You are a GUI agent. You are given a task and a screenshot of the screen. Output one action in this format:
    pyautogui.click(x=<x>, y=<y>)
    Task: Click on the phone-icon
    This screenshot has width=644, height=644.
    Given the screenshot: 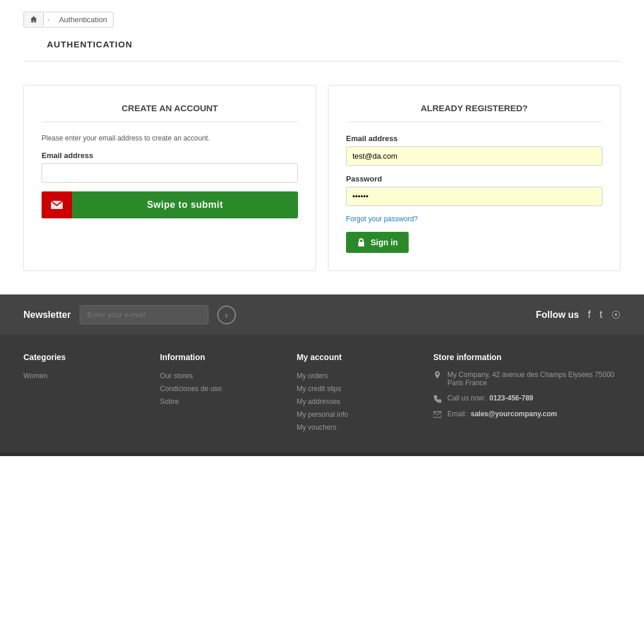 What is the action you would take?
    pyautogui.click(x=437, y=399)
    